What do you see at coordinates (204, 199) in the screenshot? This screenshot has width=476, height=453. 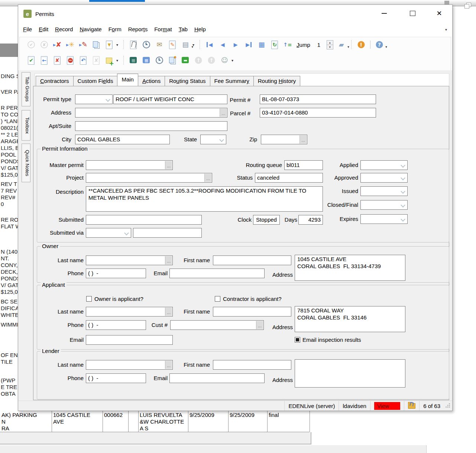 I see `description-field: **CANCELED AS PER FBC SECT 105.3.2**ROOF…` at bounding box center [204, 199].